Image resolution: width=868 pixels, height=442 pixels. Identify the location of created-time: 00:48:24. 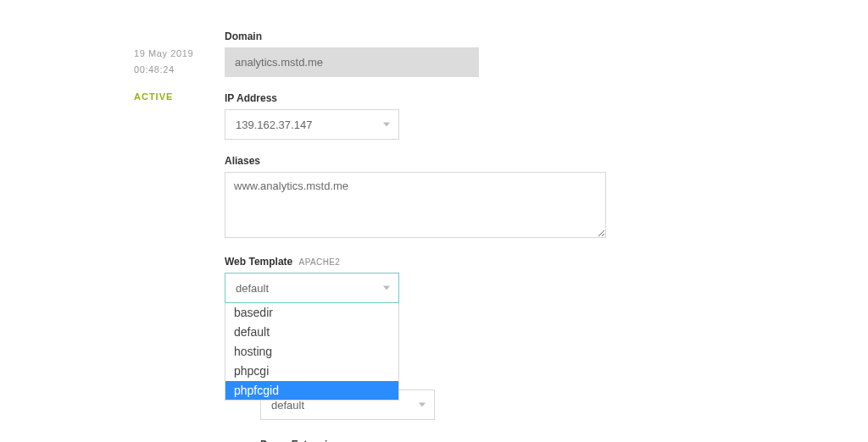
(172, 69).